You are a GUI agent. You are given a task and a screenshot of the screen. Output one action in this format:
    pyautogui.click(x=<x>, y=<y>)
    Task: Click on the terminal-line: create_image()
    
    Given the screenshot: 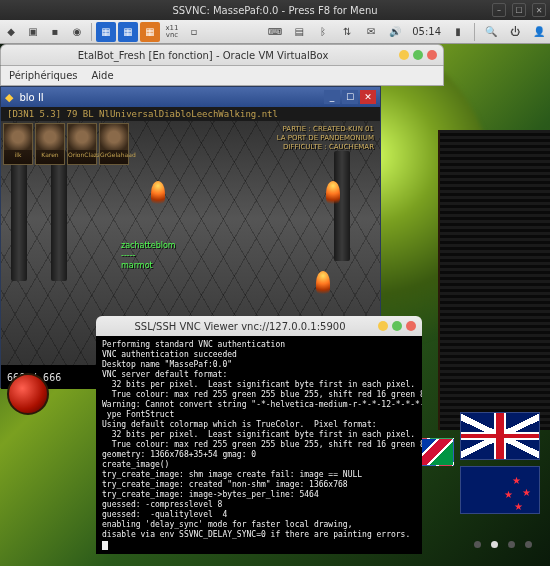 What is the action you would take?
    pyautogui.click(x=259, y=465)
    